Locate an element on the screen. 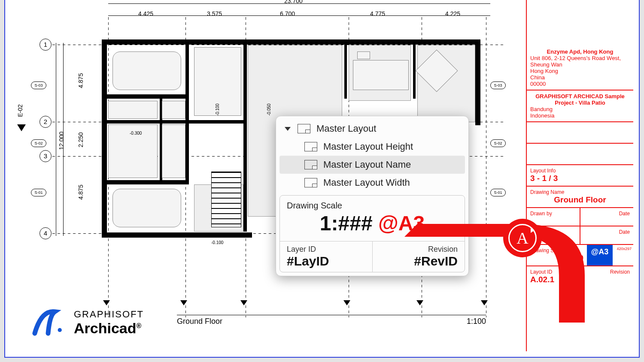  grid-row-3: 3 is located at coordinates (46, 156).